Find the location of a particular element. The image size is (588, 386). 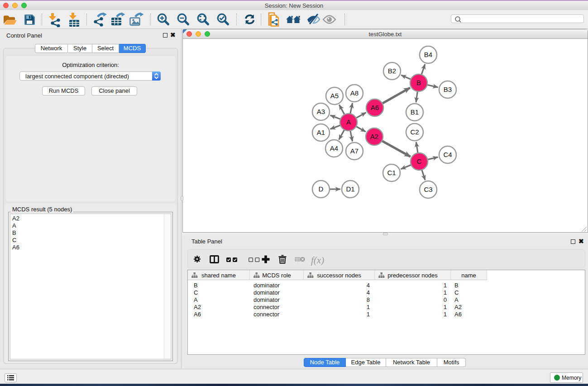

svg-text: B2 is located at coordinates (392, 71).